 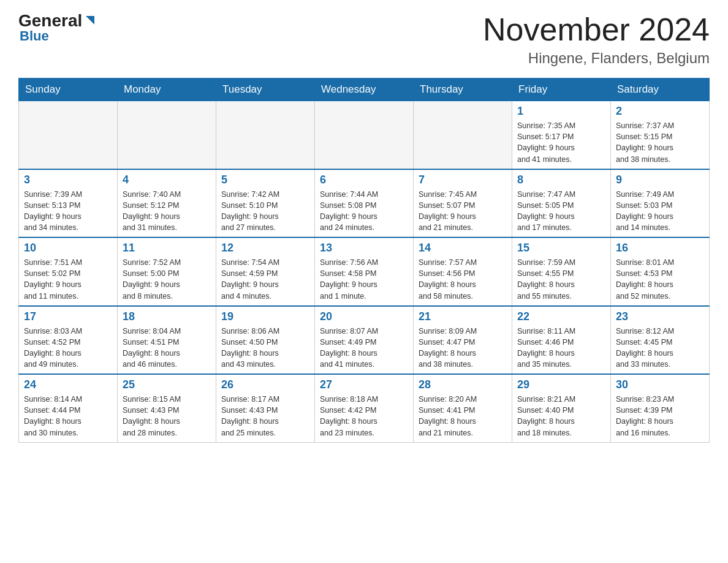 What do you see at coordinates (266, 204) in the screenshot?
I see `calendar-cell: 5Sunrise: 7:42 AM Sunset: 5:10 PM Daylig…` at bounding box center [266, 204].